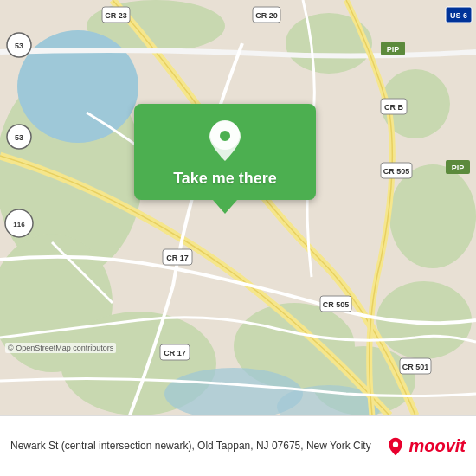  What do you see at coordinates (116, 16) in the screenshot?
I see `svg-text: CR 23` at bounding box center [116, 16].